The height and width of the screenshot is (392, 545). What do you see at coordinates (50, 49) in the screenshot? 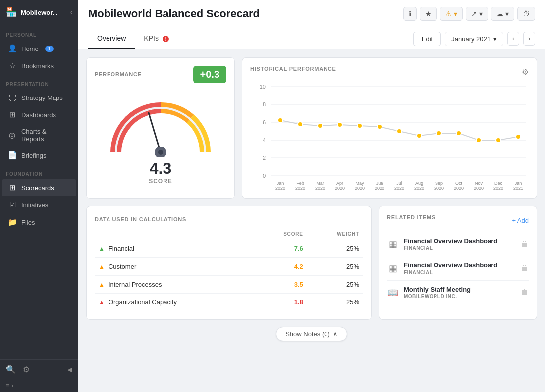
I see `sidebar-badge-home: 1` at bounding box center [50, 49].